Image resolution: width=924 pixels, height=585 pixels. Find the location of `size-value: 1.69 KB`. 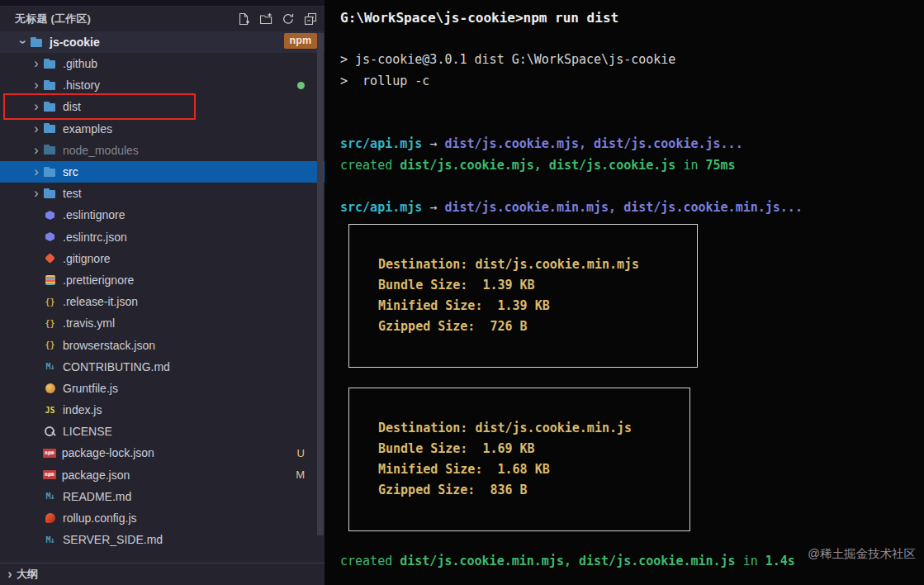

size-value: 1.69 KB is located at coordinates (500, 449).